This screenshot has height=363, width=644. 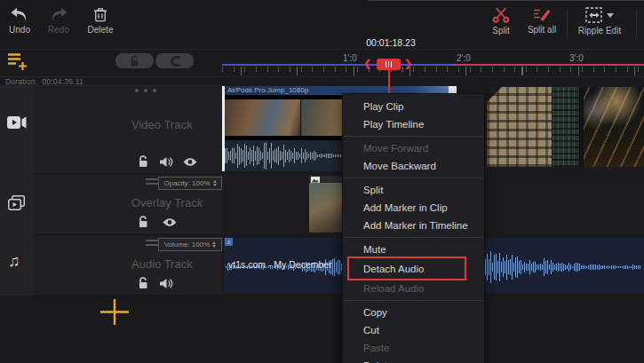 I want to click on playhead-timestamp: 00:01:18.23, so click(x=391, y=43).